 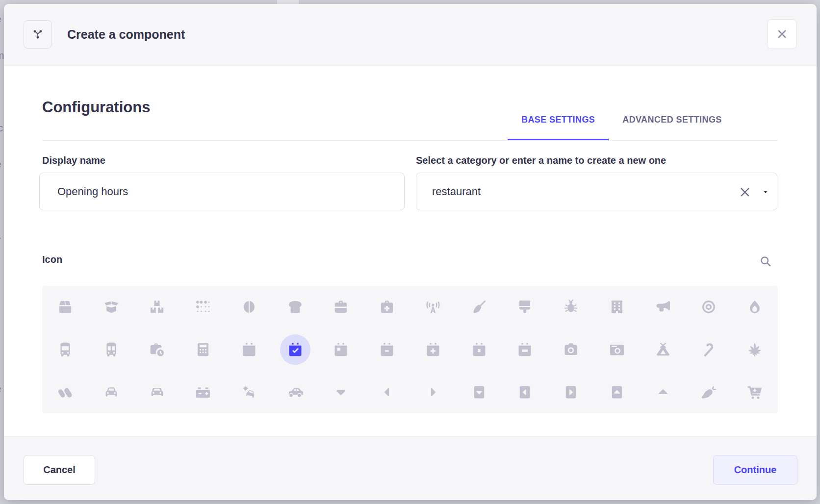 What do you see at coordinates (157, 307) in the screenshot?
I see `boxes-icon` at bounding box center [157, 307].